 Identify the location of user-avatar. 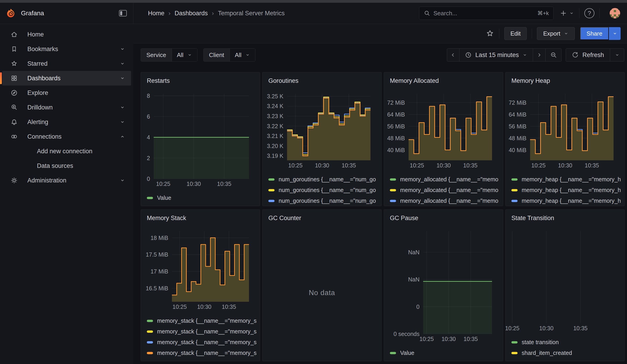
(615, 13).